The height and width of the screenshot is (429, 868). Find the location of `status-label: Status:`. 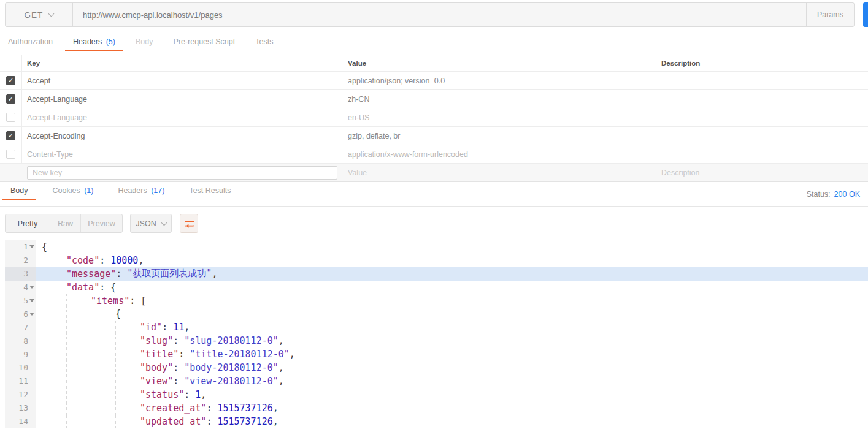

status-label: Status: is located at coordinates (818, 194).